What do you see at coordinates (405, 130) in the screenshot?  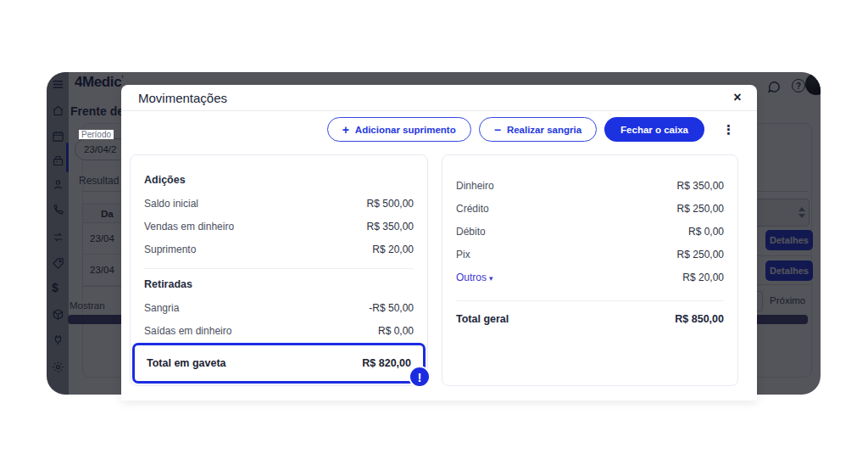 I see `adicionar-suprimento-label: Adicionar suprimento` at bounding box center [405, 130].